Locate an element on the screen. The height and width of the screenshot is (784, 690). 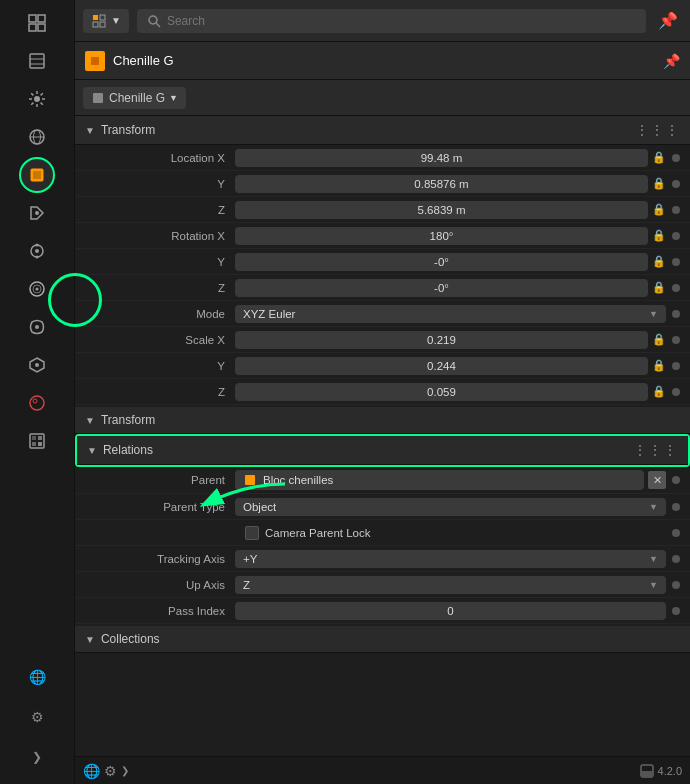
bottom-settings-icon: ⚙ is located at coordinates (110, 771).